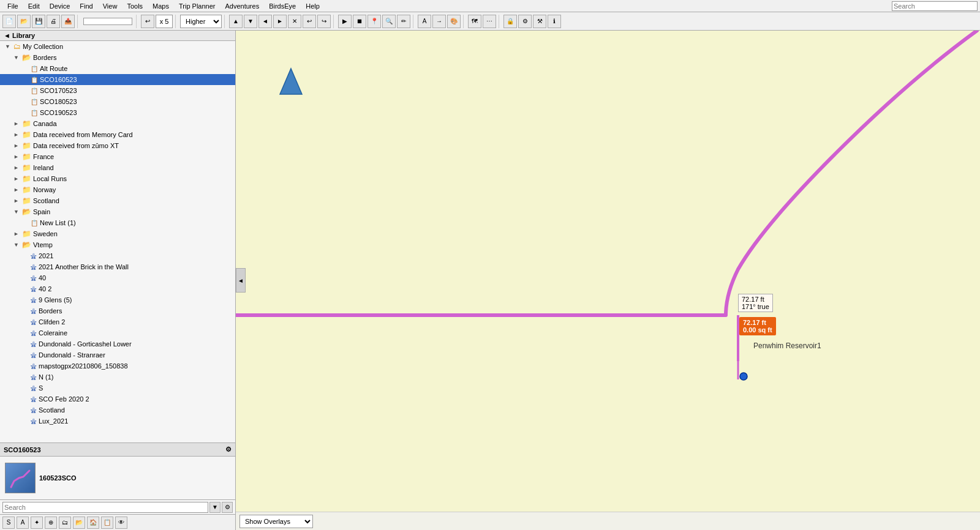  I want to click on send-button: 📤, so click(68, 21).